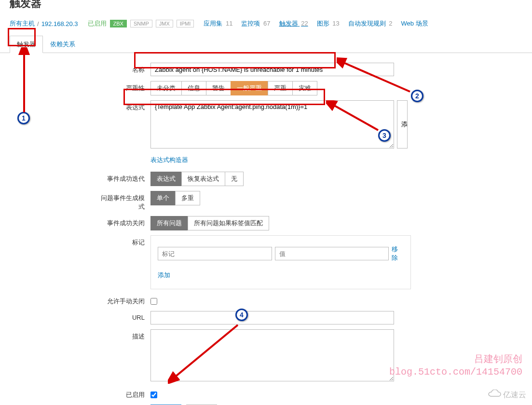  Describe the element at coordinates (119, 24) in the screenshot. I see `badge-zbx: ZBX` at that location.